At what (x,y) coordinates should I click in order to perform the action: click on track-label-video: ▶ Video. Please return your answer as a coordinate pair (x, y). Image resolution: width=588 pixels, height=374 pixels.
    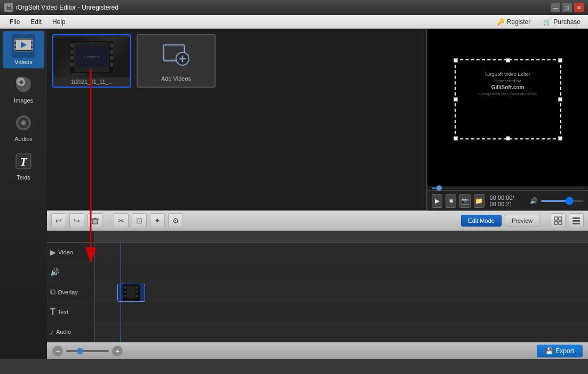
    Looking at the image, I should click on (70, 252).